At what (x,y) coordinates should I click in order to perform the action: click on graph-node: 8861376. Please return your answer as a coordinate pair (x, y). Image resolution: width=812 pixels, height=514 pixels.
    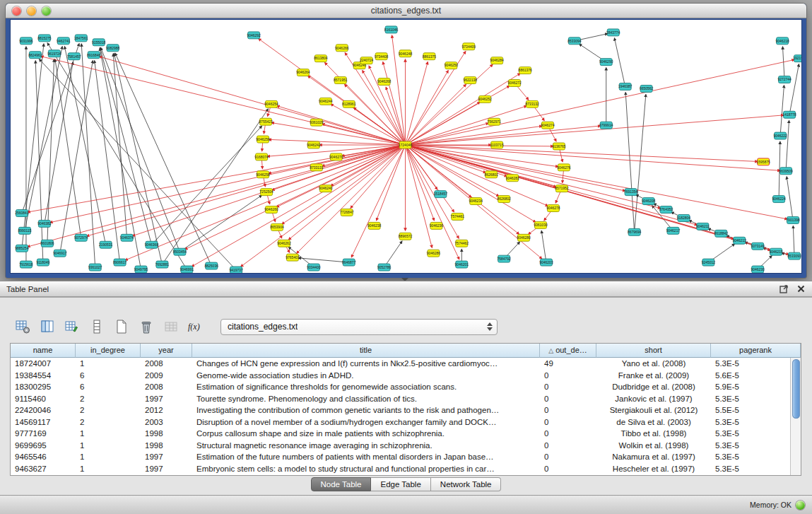
    Looking at the image, I should click on (525, 71).